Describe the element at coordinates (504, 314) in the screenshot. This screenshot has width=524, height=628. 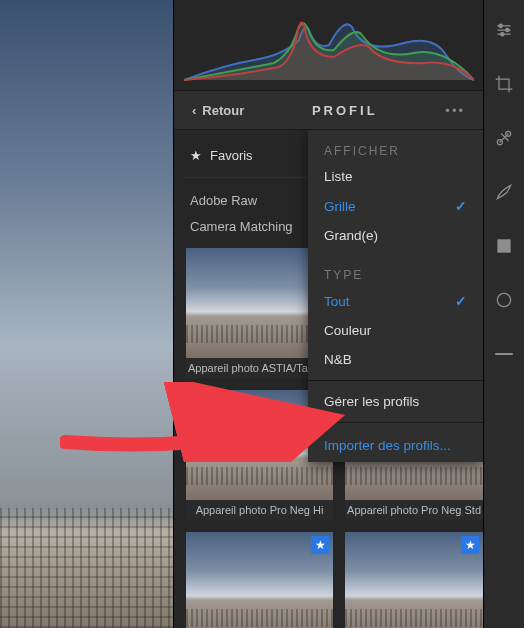
I see `right-toolbar` at that location.